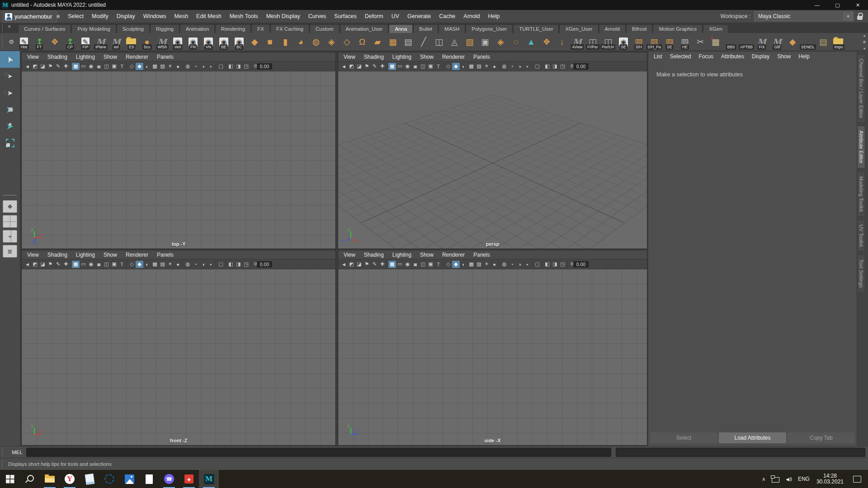  Describe the element at coordinates (116, 42) in the screenshot. I see `select-icon: M sel` at that location.